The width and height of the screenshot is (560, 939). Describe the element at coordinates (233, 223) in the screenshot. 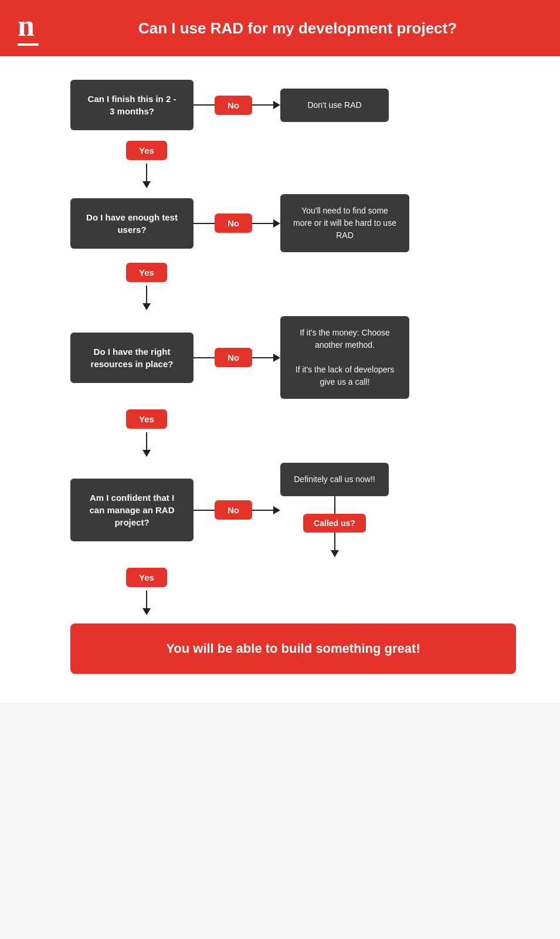

I see `no-badge-2: No` at that location.